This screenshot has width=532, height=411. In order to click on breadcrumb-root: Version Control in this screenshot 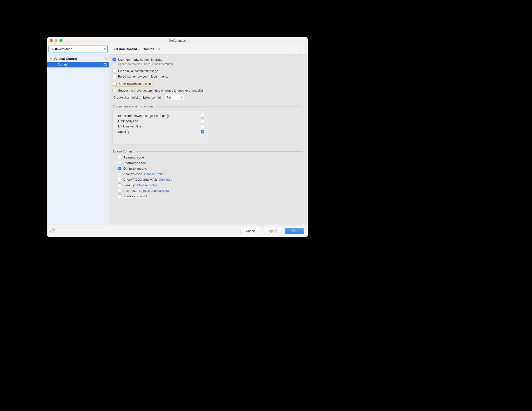, I will do `click(125, 49)`.